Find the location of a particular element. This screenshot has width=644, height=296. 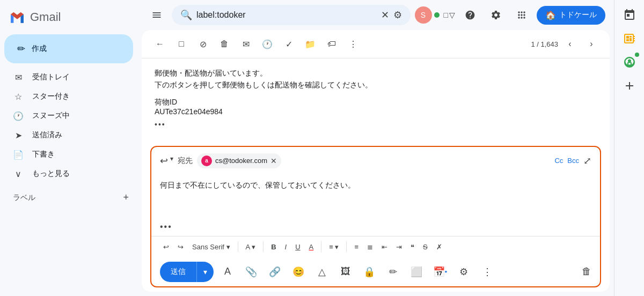

sidebar-item-more: ∨ もっと見る is located at coordinates (64, 174).